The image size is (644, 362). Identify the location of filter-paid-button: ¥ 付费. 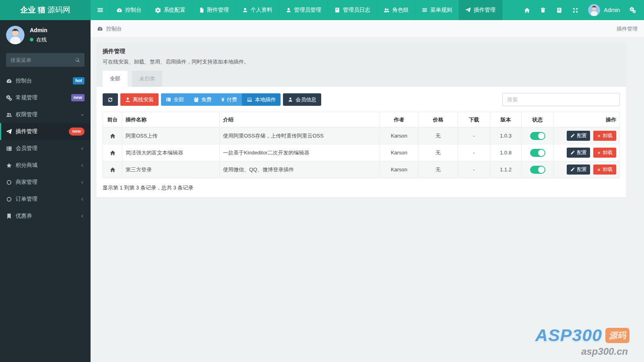
(229, 100).